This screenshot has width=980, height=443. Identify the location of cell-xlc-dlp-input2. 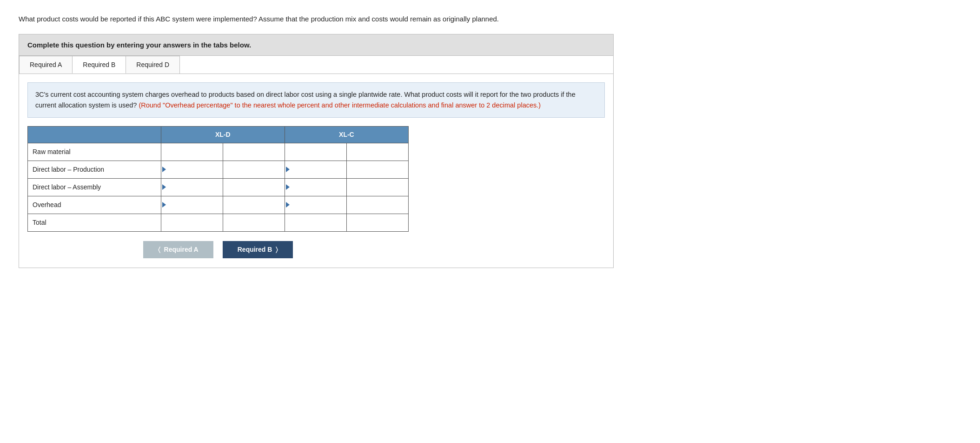
(377, 169).